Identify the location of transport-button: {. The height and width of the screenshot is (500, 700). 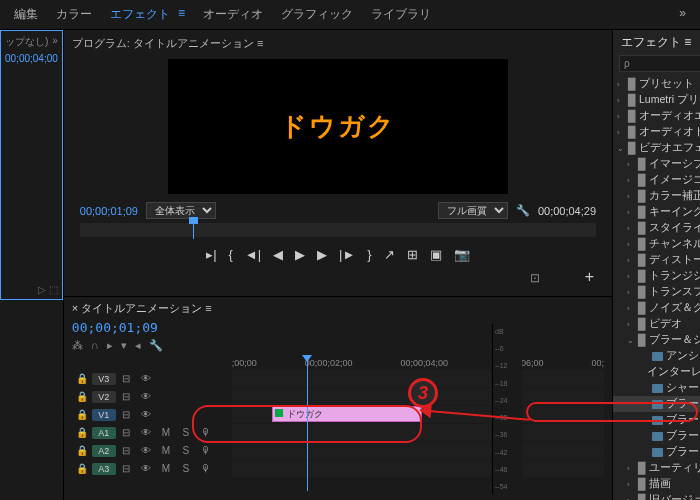
(231, 254).